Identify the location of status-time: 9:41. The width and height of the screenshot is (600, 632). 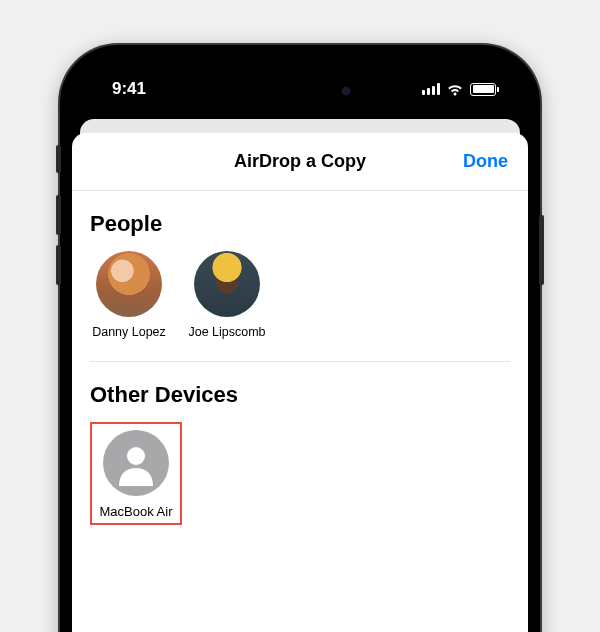
(129, 89).